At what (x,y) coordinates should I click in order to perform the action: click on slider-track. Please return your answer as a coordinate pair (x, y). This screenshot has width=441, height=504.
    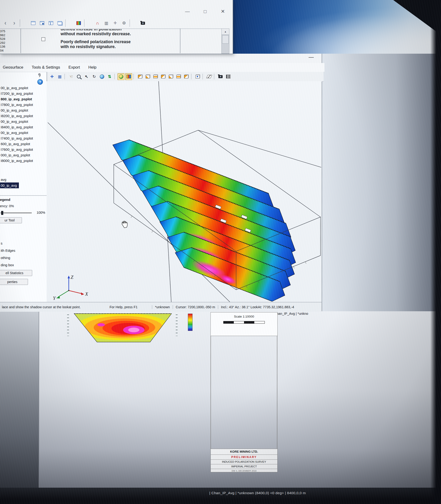
    Looking at the image, I should click on (16, 213).